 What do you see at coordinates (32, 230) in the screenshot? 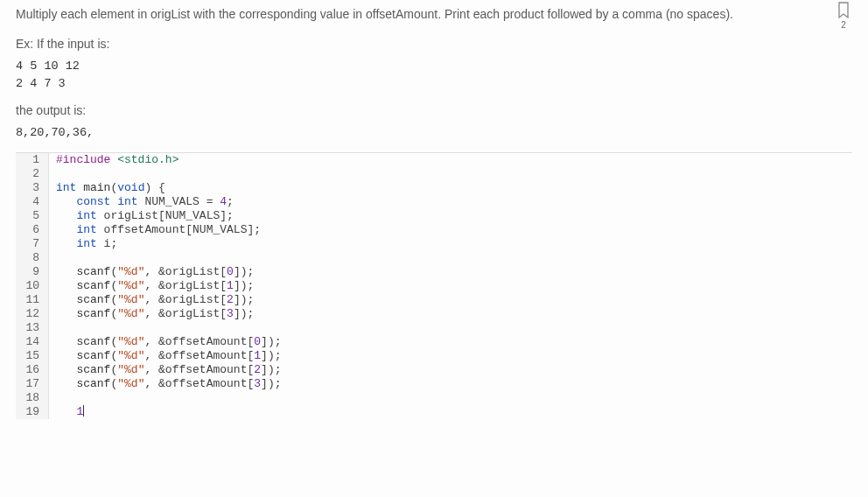
I see `line-number: 6` at bounding box center [32, 230].